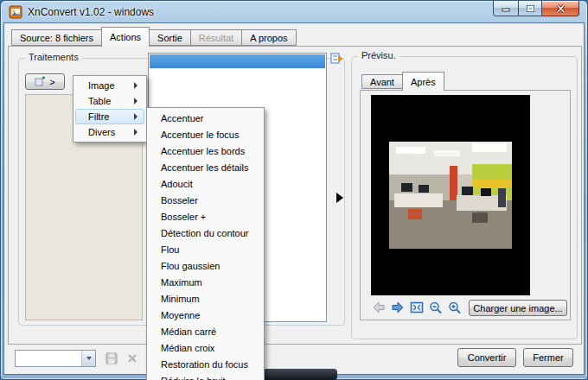  Describe the element at coordinates (506, 9) in the screenshot. I see `minimize-icon` at that location.